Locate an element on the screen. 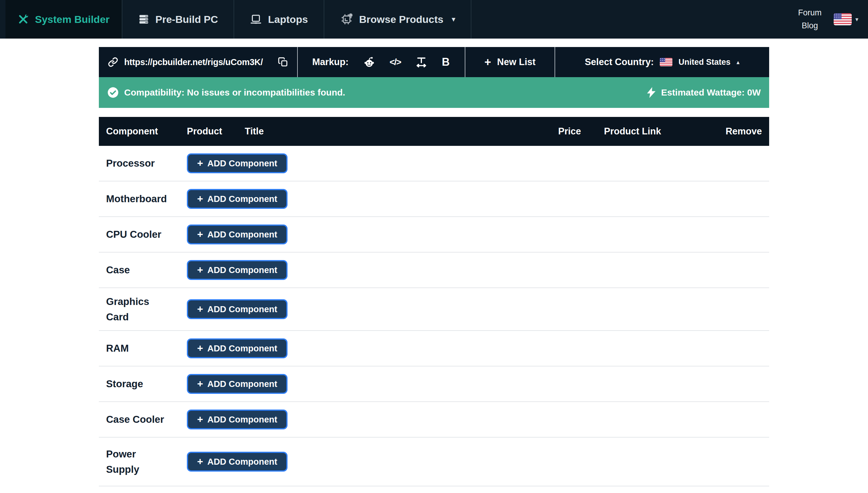 This screenshot has width=868, height=493. compatibility-message: Compatibility: No issues or incompatibil… is located at coordinates (235, 92).